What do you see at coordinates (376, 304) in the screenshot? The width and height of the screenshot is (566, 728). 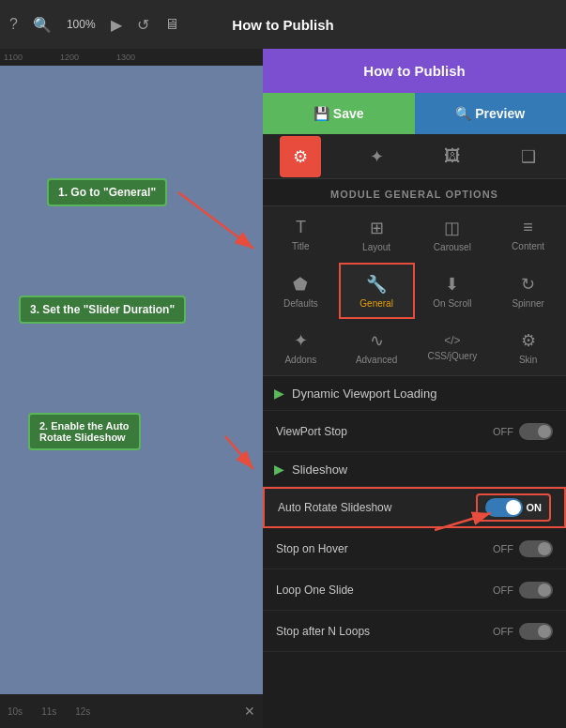 I see `nav-general-label: General` at bounding box center [376, 304].